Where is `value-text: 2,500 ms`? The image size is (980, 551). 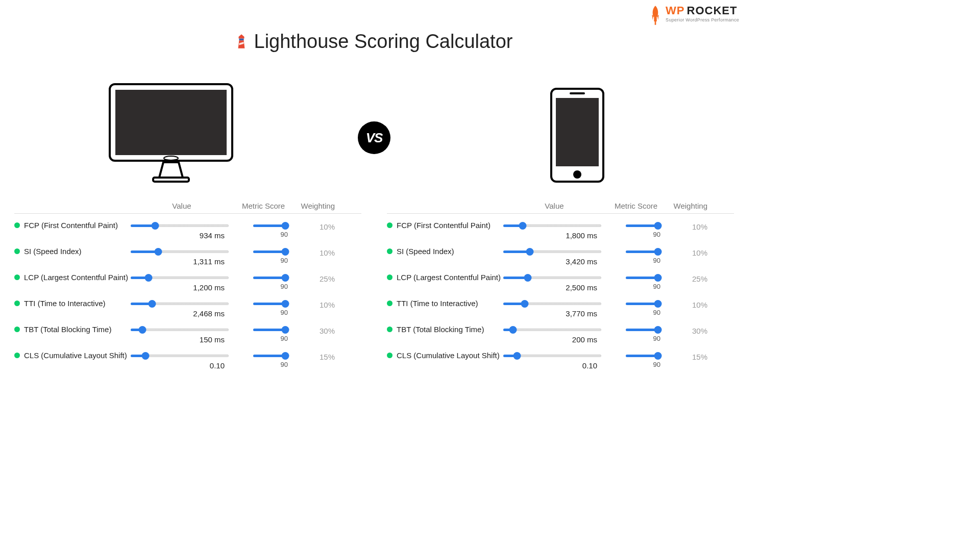
value-text: 2,500 ms is located at coordinates (552, 288).